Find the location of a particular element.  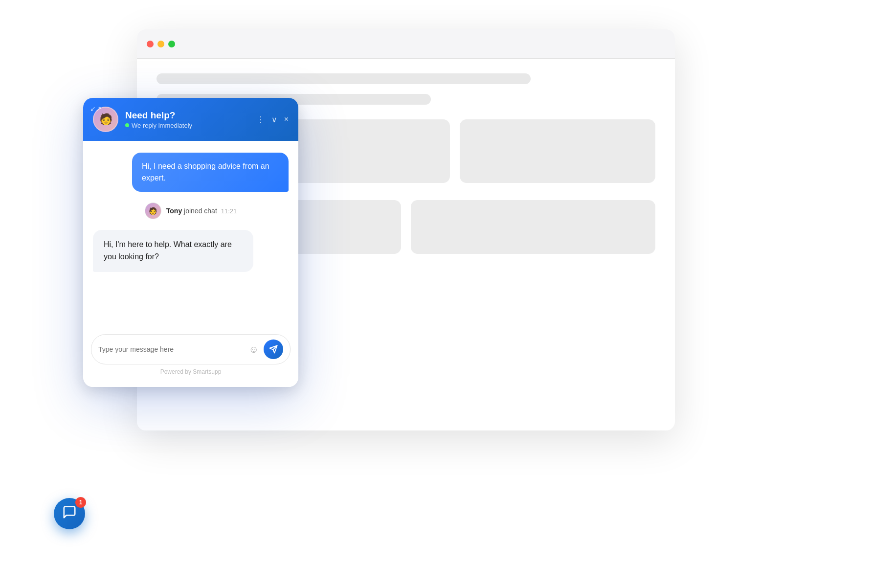

outgoing-message: Hi, I need a shopping advice from an exp… is located at coordinates (210, 172).